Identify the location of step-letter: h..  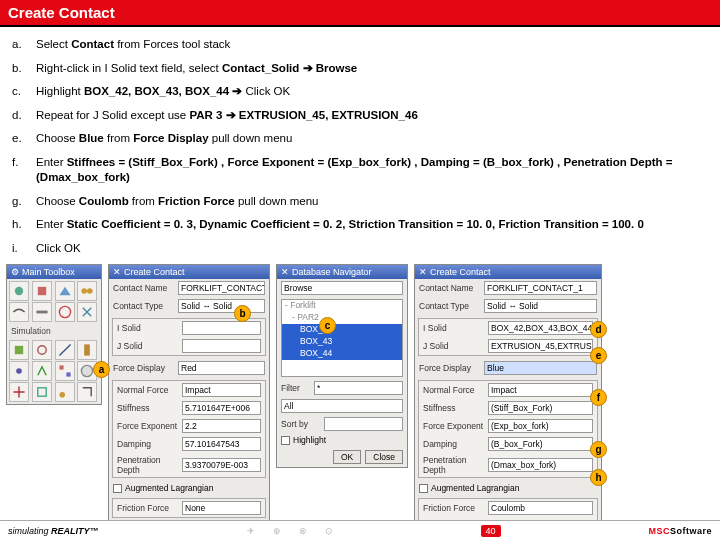
(19, 225).